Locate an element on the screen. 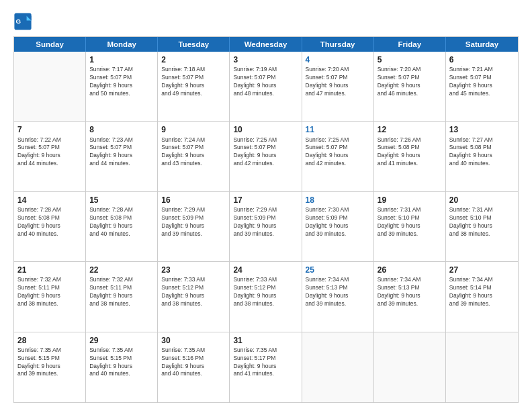 This screenshot has height=411, width=532. day-number: 24 is located at coordinates (265, 270).